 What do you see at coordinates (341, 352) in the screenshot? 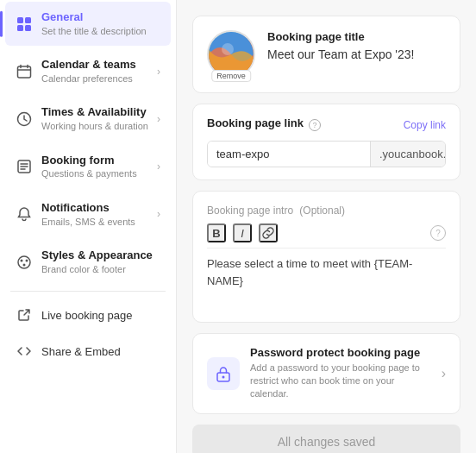
I see `password-title: Password protect booking page` at bounding box center [341, 352].